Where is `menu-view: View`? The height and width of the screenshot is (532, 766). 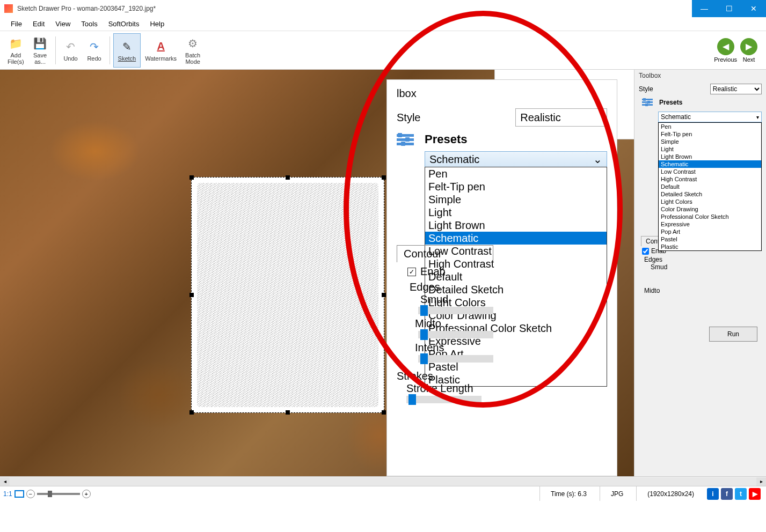
menu-view: View is located at coordinates (63, 24).